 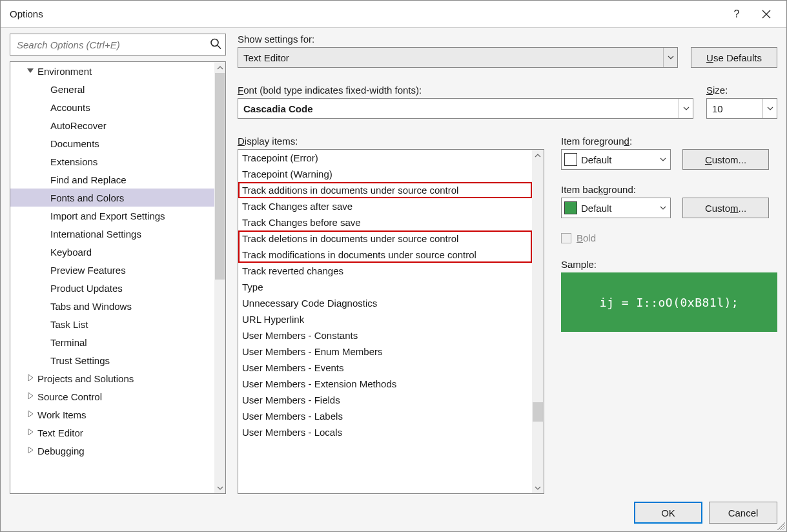 I want to click on tree-item-fonts-and-colors: Fonts and Colors, so click(x=112, y=198).